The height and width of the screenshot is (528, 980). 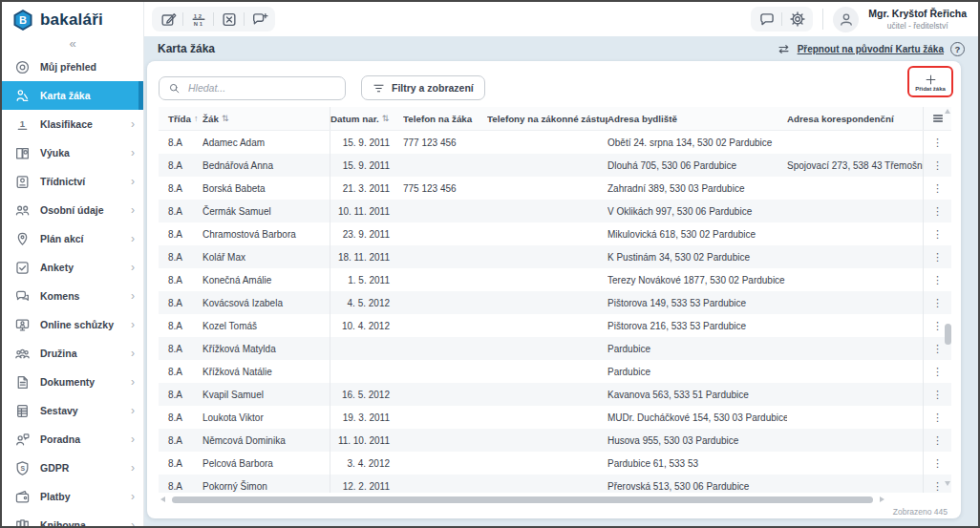 What do you see at coordinates (555, 234) in the screenshot?
I see `table-row: 8.AChramostová Barbora23. 9. 2011Mikulov…` at bounding box center [555, 234].